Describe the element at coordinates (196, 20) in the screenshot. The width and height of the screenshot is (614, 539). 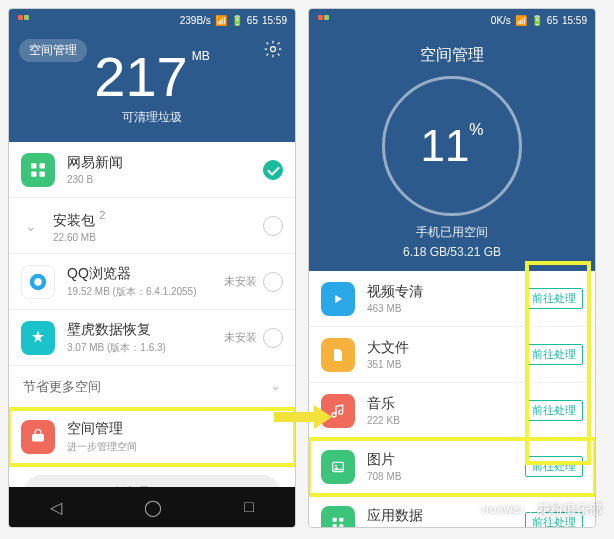
I see `net-speed: 239B/s` at that location.